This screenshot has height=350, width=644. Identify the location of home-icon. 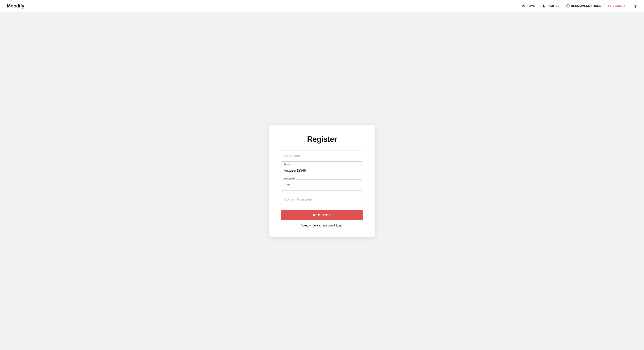
(524, 6).